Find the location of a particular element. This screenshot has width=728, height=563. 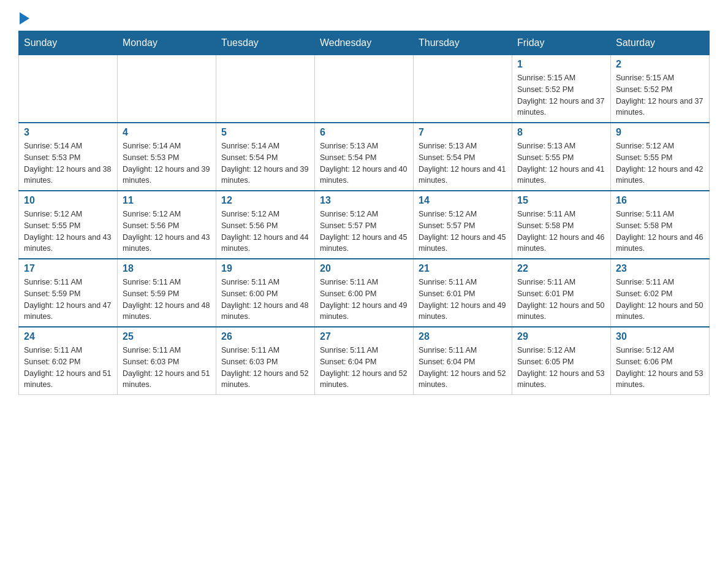

calendar-cell: 20Sunrise: 5:11 AMSunset: 6:00 PMDayligh… is located at coordinates (364, 293).